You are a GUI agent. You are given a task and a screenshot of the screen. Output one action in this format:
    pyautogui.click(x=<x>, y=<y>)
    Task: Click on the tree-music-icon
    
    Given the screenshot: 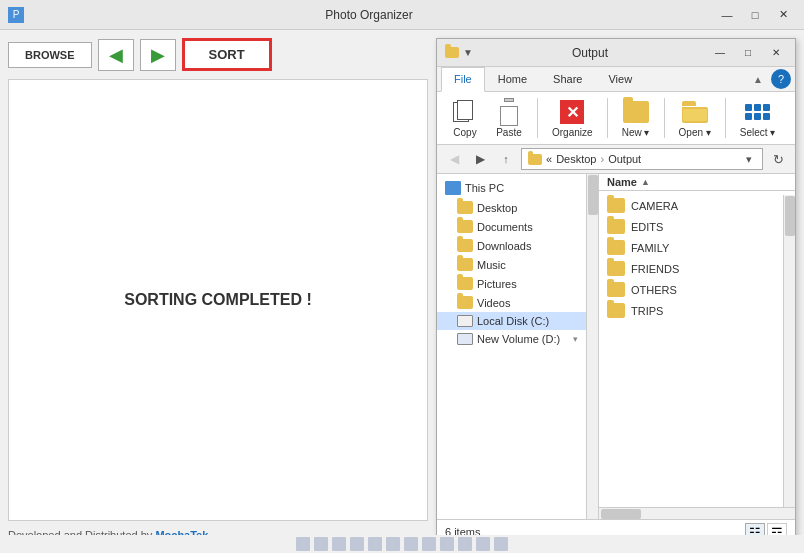 What is the action you would take?
    pyautogui.click(x=465, y=264)
    